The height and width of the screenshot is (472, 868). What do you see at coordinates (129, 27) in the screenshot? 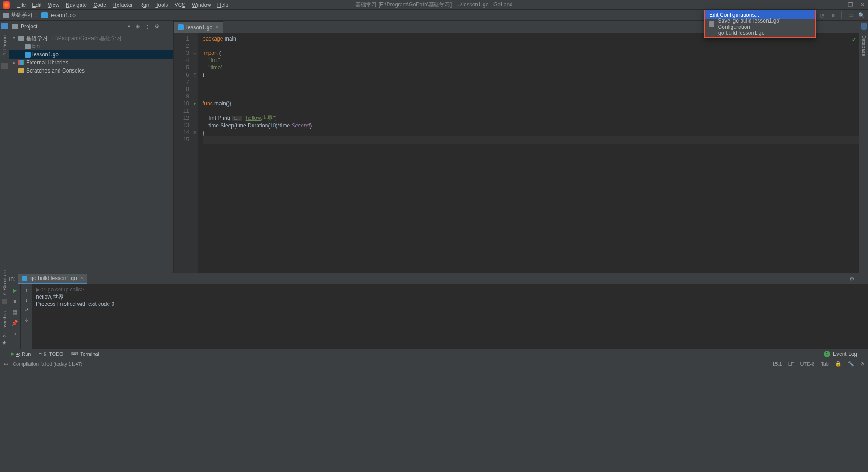
I see `chevron-down-icon: ▼` at bounding box center [129, 27].